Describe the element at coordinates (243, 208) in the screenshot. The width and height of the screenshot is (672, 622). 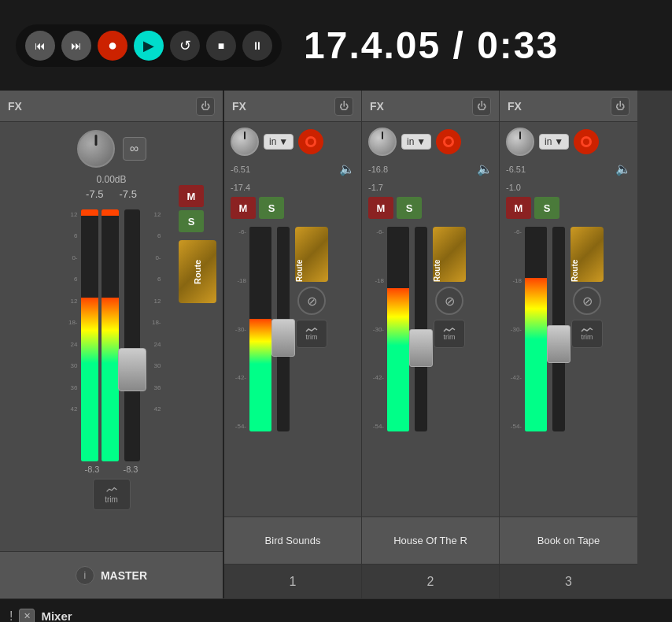
I see `ch1-mute-button: M` at that location.